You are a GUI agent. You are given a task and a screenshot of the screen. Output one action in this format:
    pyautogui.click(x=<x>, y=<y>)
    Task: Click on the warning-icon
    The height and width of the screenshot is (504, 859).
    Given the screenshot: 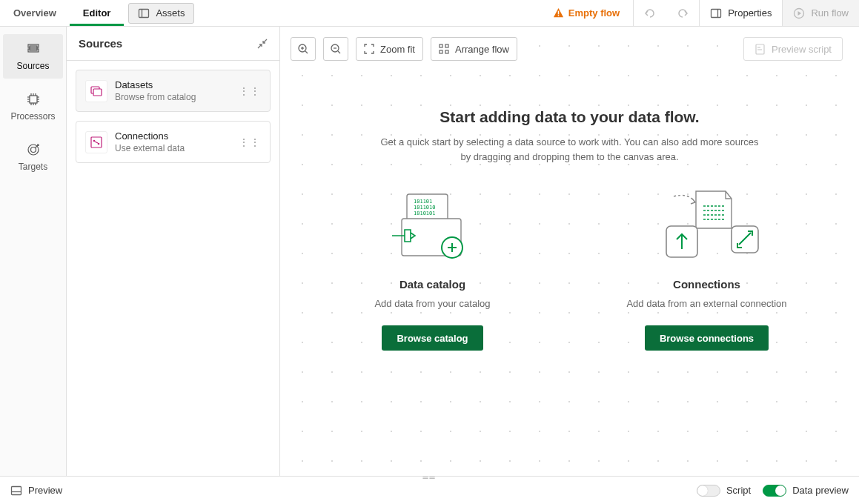 What is the action you would take?
    pyautogui.click(x=559, y=13)
    